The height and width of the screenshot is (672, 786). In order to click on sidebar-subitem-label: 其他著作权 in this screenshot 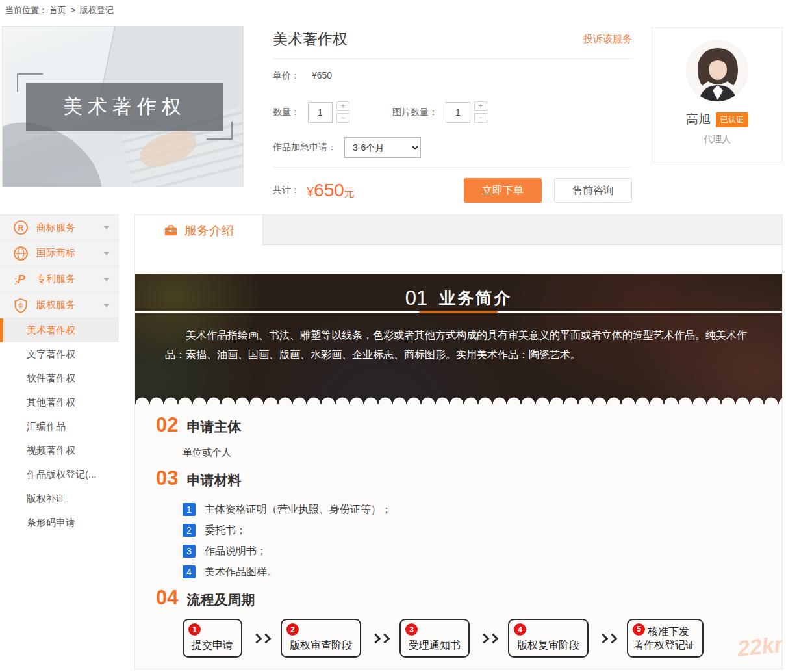, I will do `click(51, 403)`.